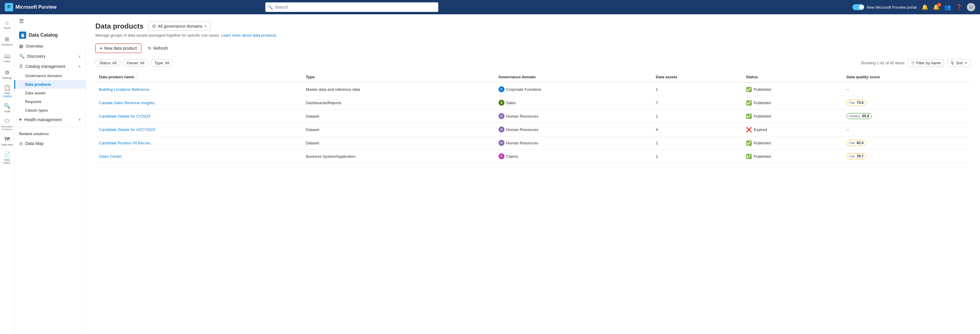 This screenshot has width=980, height=334. What do you see at coordinates (31, 7) in the screenshot?
I see `brand-logo: P Microsoft Purview` at bounding box center [31, 7].